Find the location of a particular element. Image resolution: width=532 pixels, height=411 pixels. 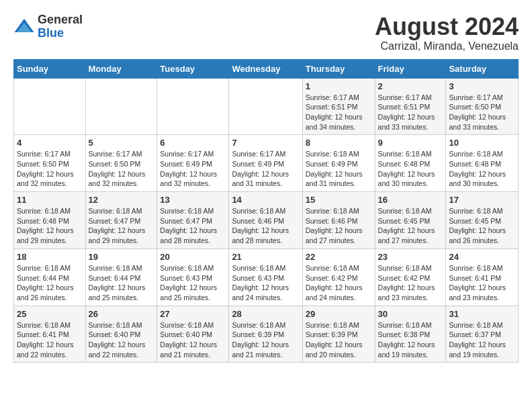

week-row-5: 25Sunrise: 6:18 AM Sunset: 6:41 PM Dayli… is located at coordinates (266, 334).